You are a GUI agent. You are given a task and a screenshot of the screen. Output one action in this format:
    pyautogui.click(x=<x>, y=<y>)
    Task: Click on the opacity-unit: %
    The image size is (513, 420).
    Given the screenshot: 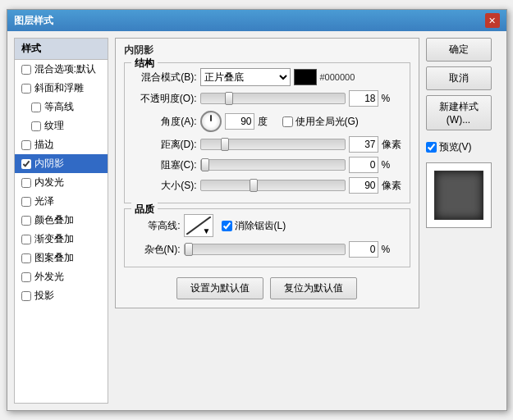 What is the action you would take?
    pyautogui.click(x=392, y=98)
    